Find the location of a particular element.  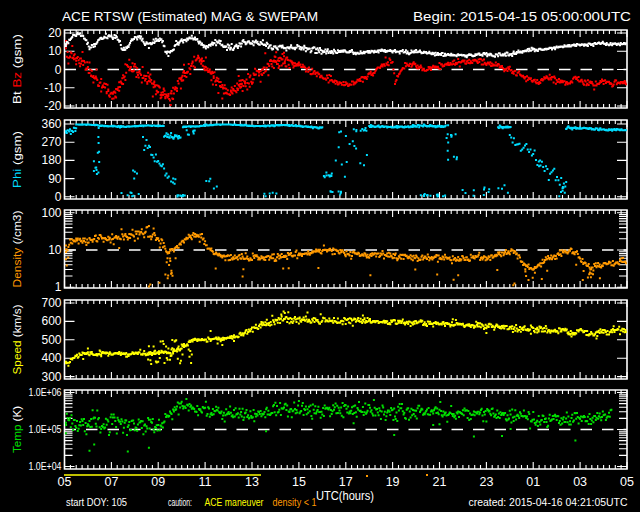

svg-text: 270 is located at coordinates (51, 142).